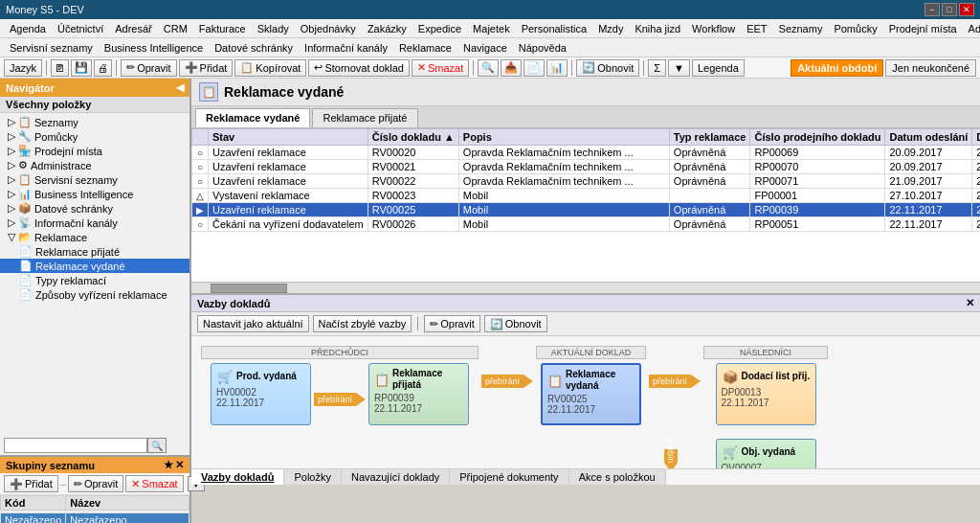 Image resolution: width=980 pixels, height=523 pixels. I want to click on table-row: △ Vystavení reklamace RV00023 Mobil FP00…, so click(587, 195).